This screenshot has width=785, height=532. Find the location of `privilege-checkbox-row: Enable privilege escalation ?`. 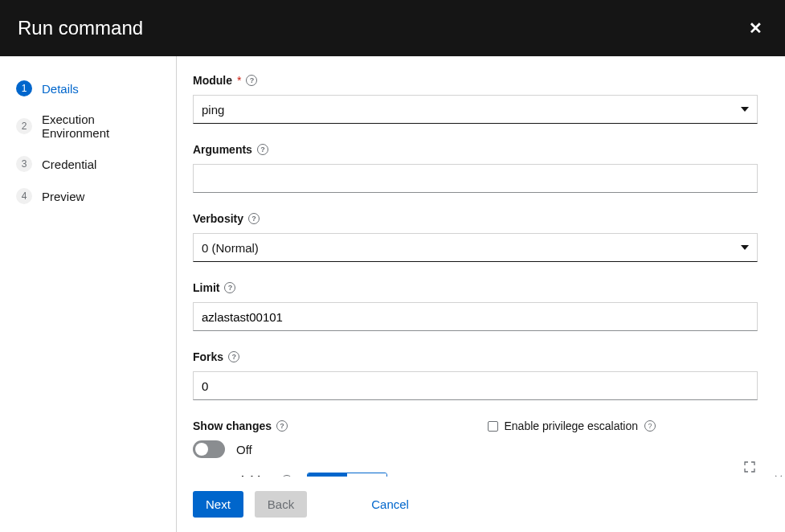

privilege-checkbox-row: Enable privilege escalation ? is located at coordinates (624, 426).